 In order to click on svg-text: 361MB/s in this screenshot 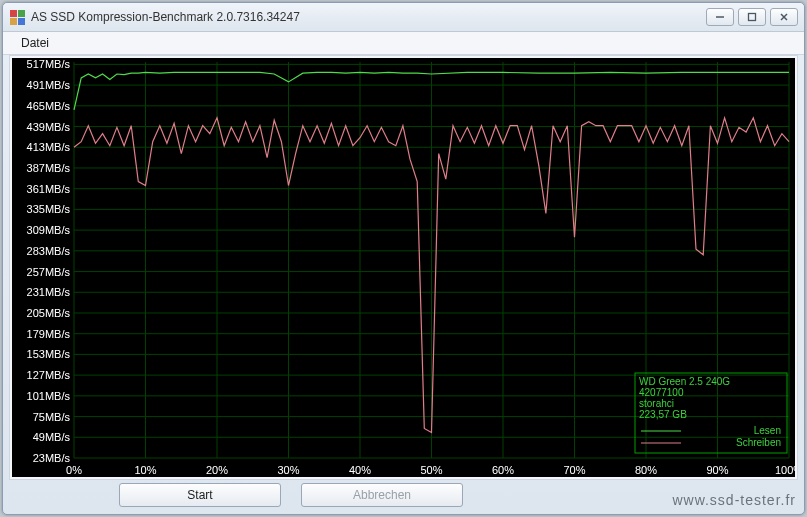, I will do `click(49, 189)`.